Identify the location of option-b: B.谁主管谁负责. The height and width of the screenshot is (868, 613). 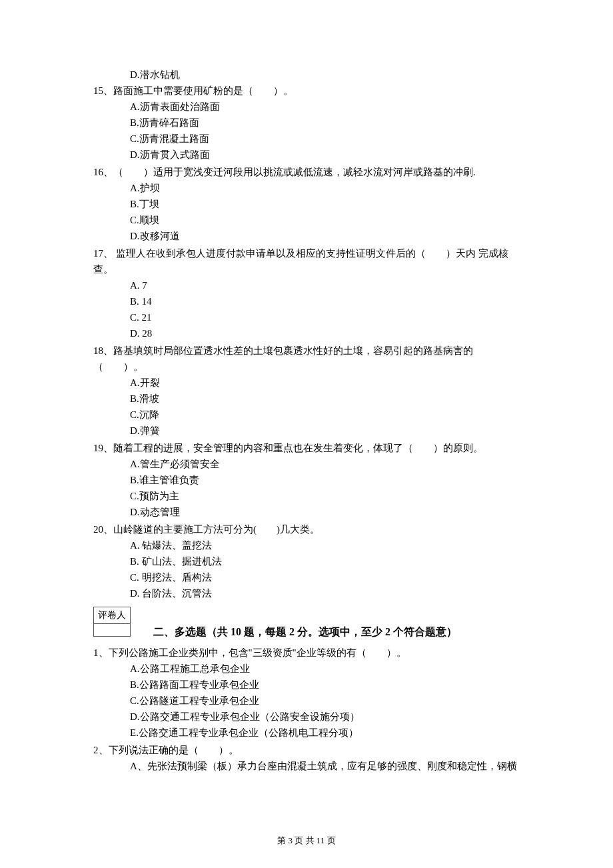
(325, 480).